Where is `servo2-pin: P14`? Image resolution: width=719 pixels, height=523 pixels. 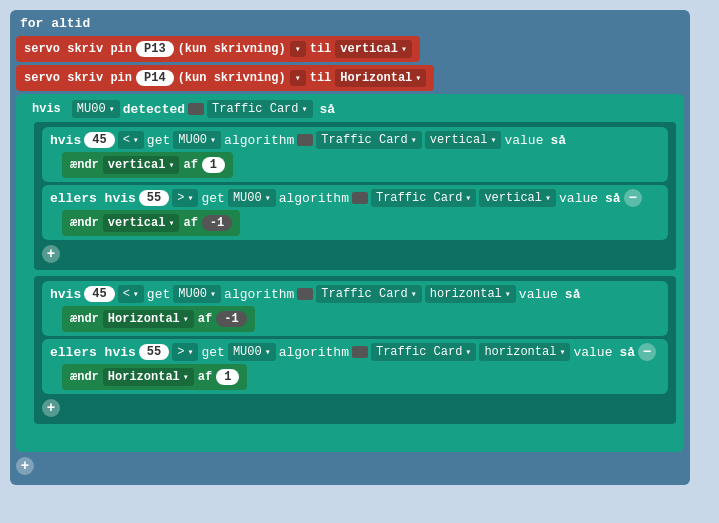 servo2-pin: P14 is located at coordinates (155, 78).